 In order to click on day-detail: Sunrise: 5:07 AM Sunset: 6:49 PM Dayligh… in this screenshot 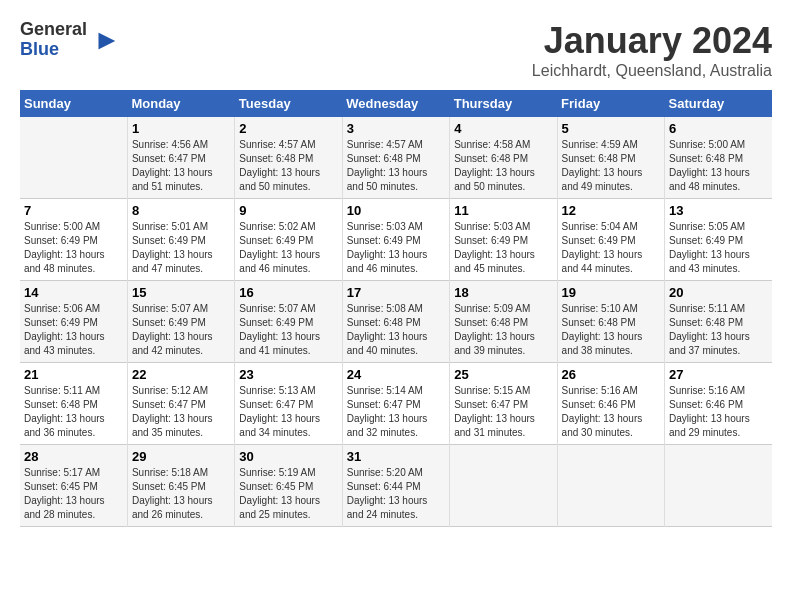, I will do `click(288, 330)`.